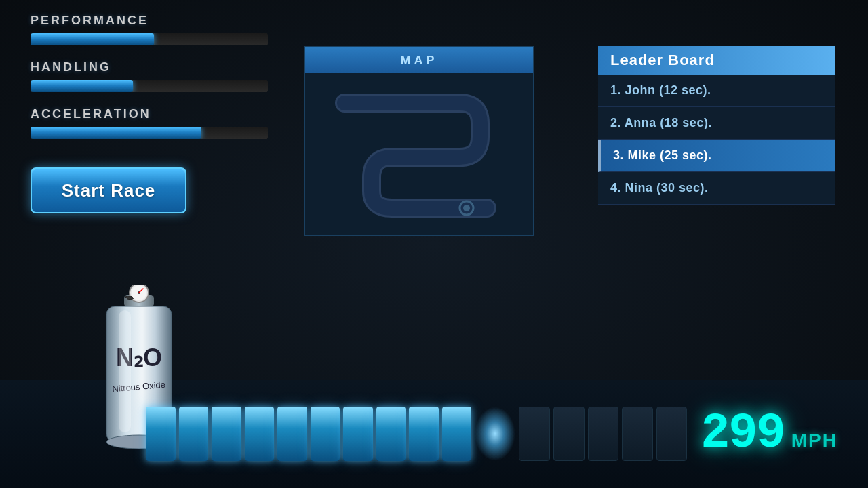 Image resolution: width=868 pixels, height=488 pixels. Describe the element at coordinates (149, 68) in the screenshot. I see `handling-label: HANDLING` at that location.